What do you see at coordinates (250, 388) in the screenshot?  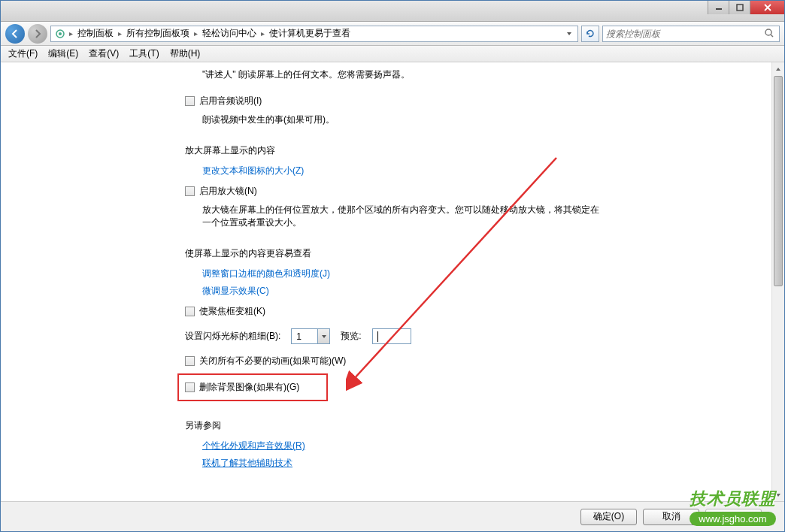 I see `remove-bg-label: 删除背景图像(如果有)(G)` at bounding box center [250, 388].